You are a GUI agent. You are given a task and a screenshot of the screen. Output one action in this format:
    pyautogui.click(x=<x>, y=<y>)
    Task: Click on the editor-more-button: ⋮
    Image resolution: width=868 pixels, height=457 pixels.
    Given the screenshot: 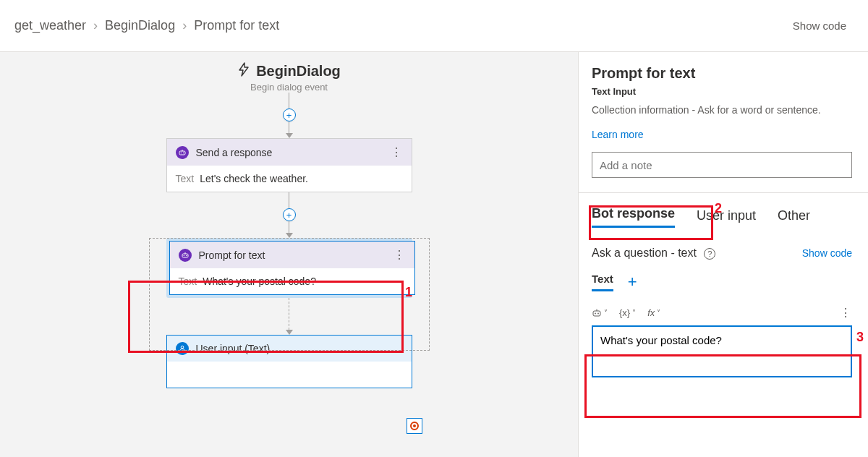 What is the action you would take?
    pyautogui.click(x=846, y=312)
    